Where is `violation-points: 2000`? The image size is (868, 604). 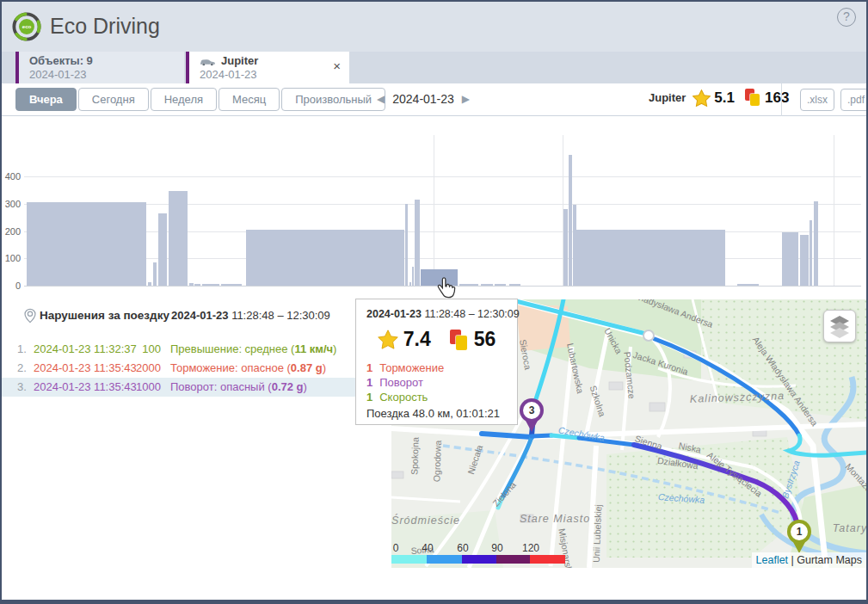
violation-points: 2000 is located at coordinates (145, 368).